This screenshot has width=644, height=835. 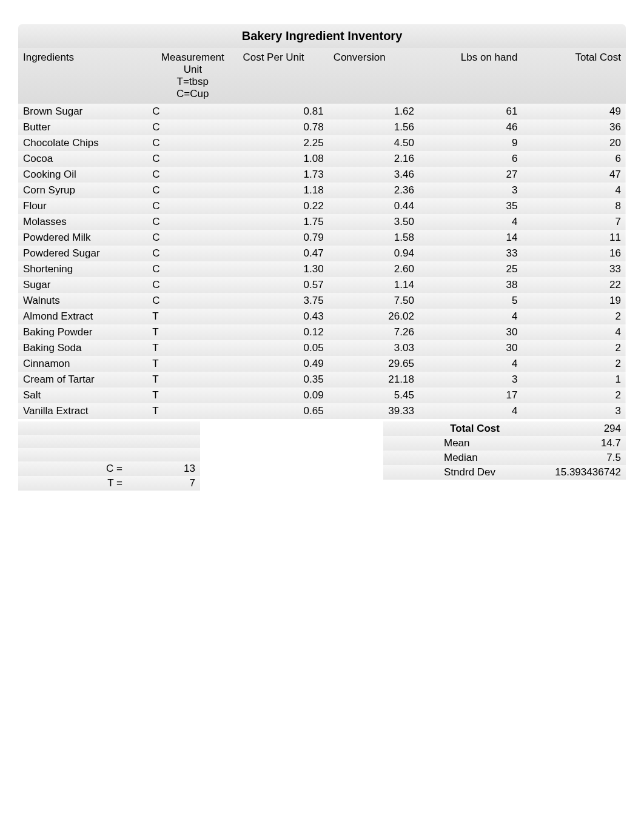 I want to click on summary-stndrd-dev-row: Stndrd Dev 15.393436742, so click(x=505, y=472).